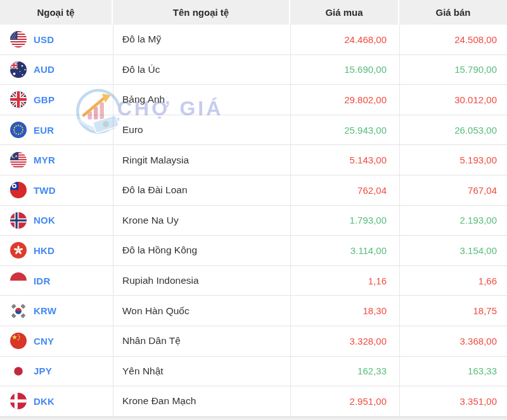 This screenshot has height=420, width=507. I want to click on currency-code-link: HKD, so click(44, 251).